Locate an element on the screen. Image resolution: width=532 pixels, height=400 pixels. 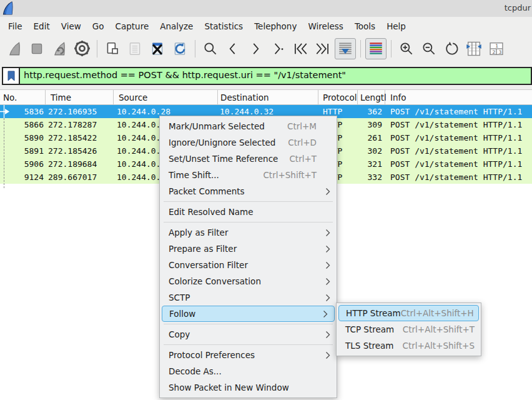
menu-item-decode-as: Decode As... is located at coordinates (249, 371).